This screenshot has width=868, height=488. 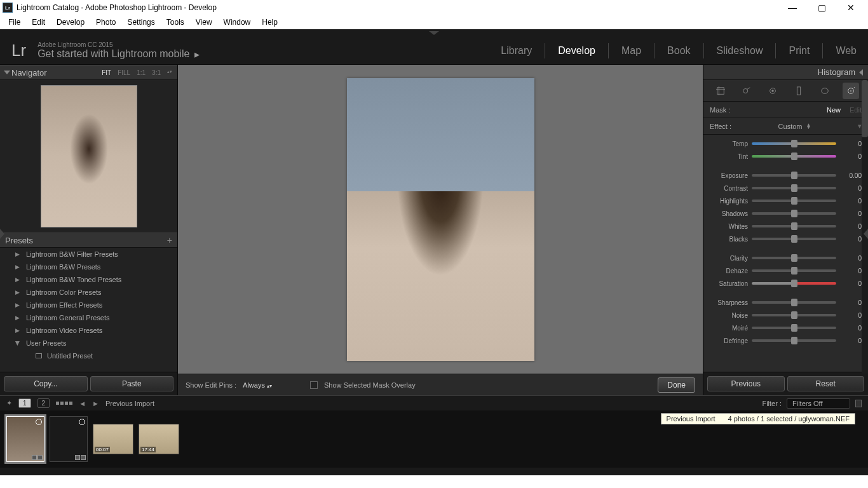 I want to click on module-book: Book, so click(x=679, y=51).